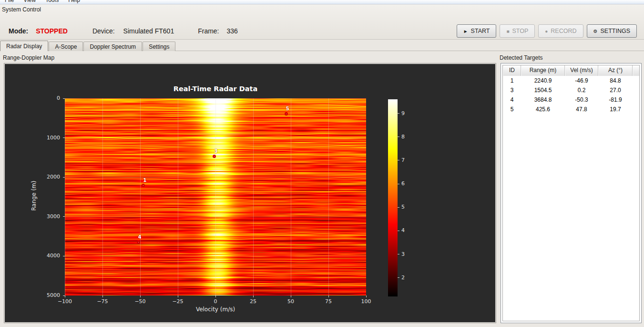  Describe the element at coordinates (328, 302) in the screenshot. I see `x-tick-label: 75` at that location.